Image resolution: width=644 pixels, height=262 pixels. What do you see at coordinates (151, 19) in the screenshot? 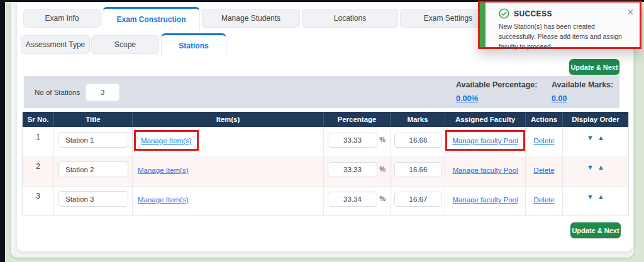
I see `tab-exam-construction: Exam Construction` at bounding box center [151, 19].